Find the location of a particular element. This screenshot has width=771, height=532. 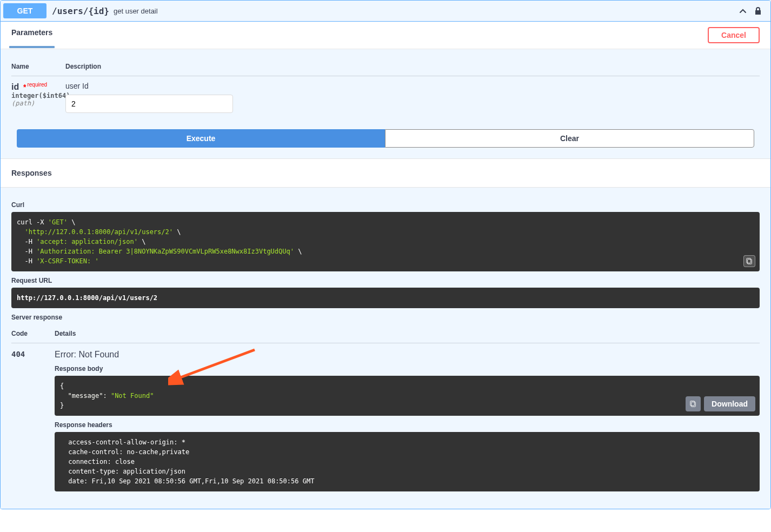

parameters-section-bar: Parameters Cancel is located at coordinates (386, 36).